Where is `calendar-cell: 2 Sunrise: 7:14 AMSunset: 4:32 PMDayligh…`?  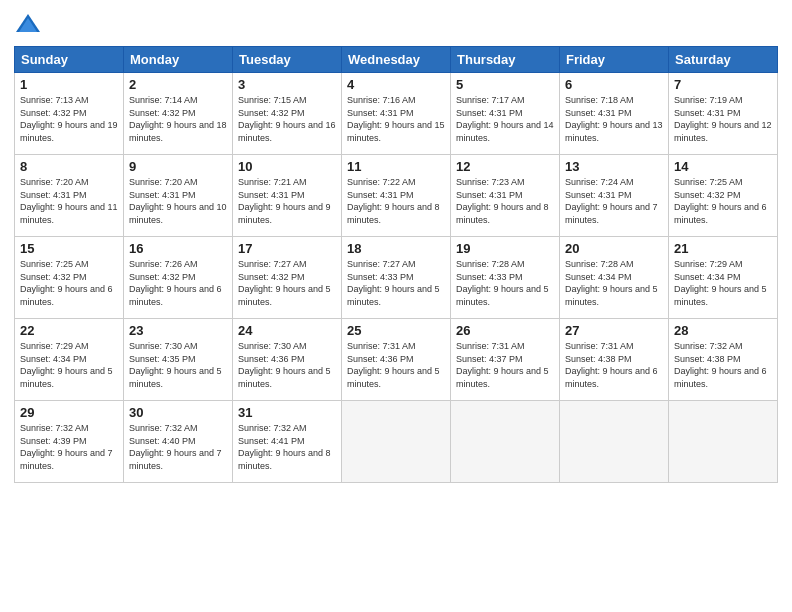 calendar-cell: 2 Sunrise: 7:14 AMSunset: 4:32 PMDayligh… is located at coordinates (178, 114).